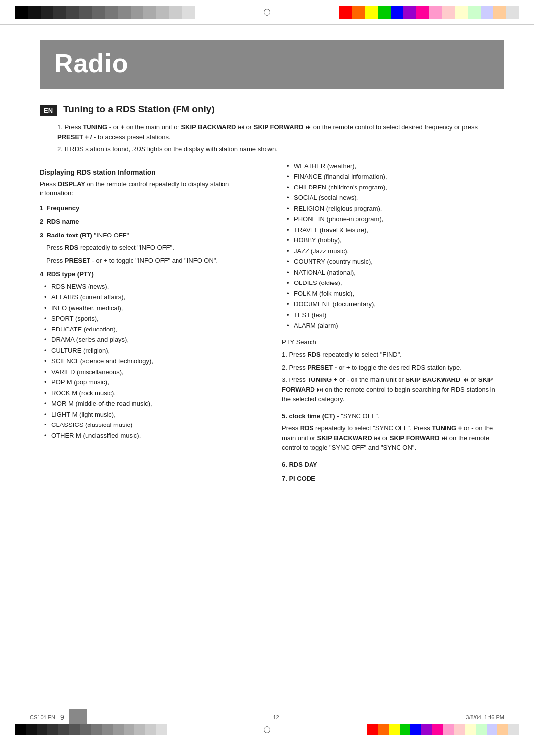 This screenshot has height=756, width=534. What do you see at coordinates (151, 222) in the screenshot?
I see `item-2-rds-name: 2. RDS name` at bounding box center [151, 222].